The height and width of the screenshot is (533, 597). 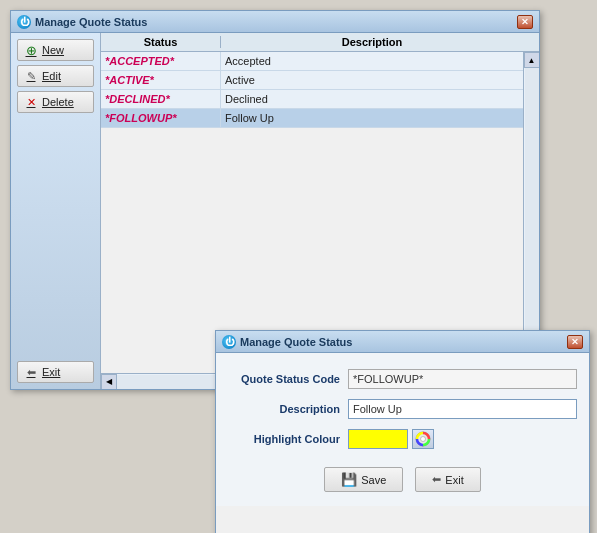 I want to click on cell-description: Accepted, so click(x=372, y=61).